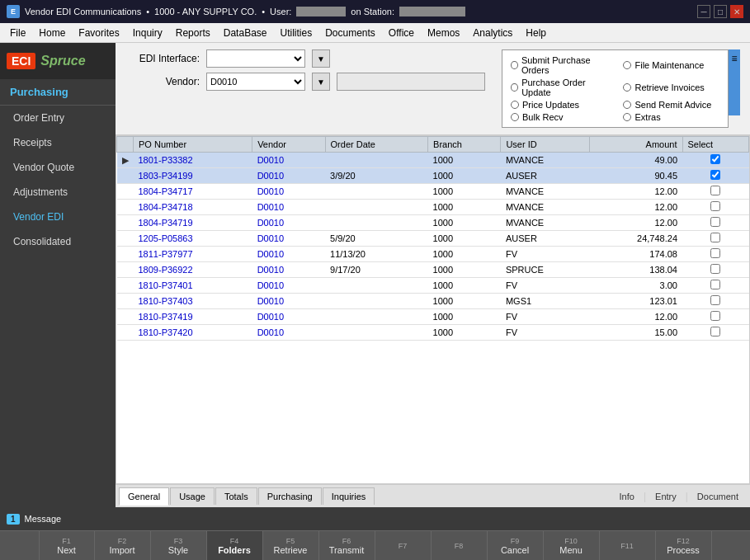 This screenshot has height=560, width=750. Describe the element at coordinates (289, 271) in the screenshot. I see `row-vendor-7: D0010` at that location.